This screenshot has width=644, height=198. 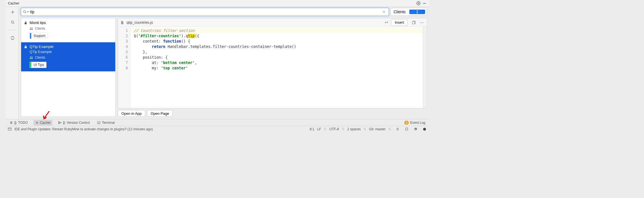 What do you see at coordinates (399, 23) in the screenshot?
I see `insert-button: Insert` at bounding box center [399, 23].